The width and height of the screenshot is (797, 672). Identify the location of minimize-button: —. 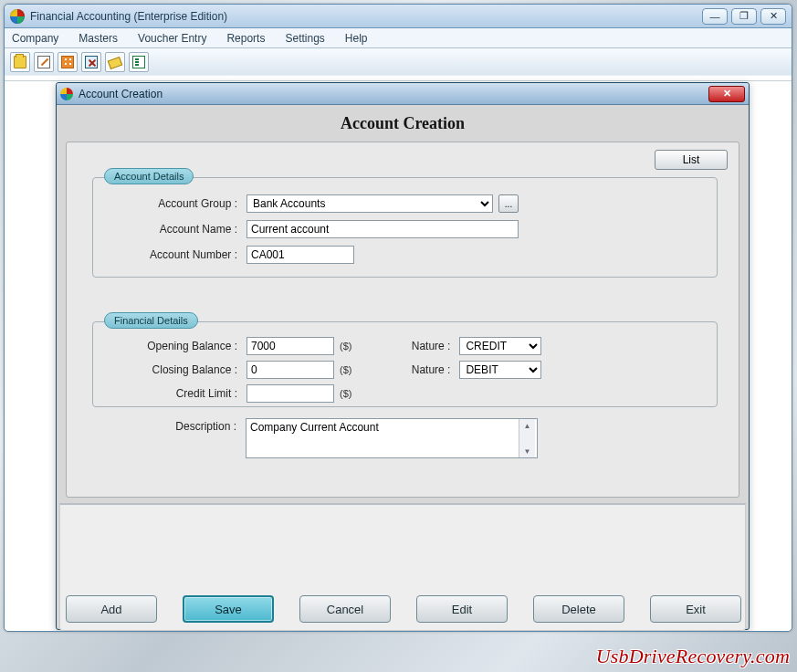
(715, 16).